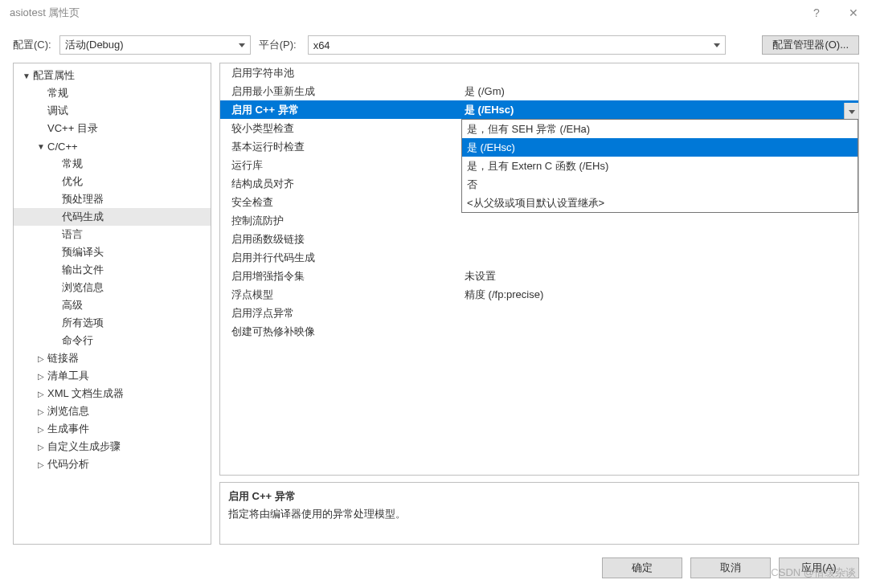  Describe the element at coordinates (539, 276) in the screenshot. I see `property-row: 启用增强指令集未设置` at that location.